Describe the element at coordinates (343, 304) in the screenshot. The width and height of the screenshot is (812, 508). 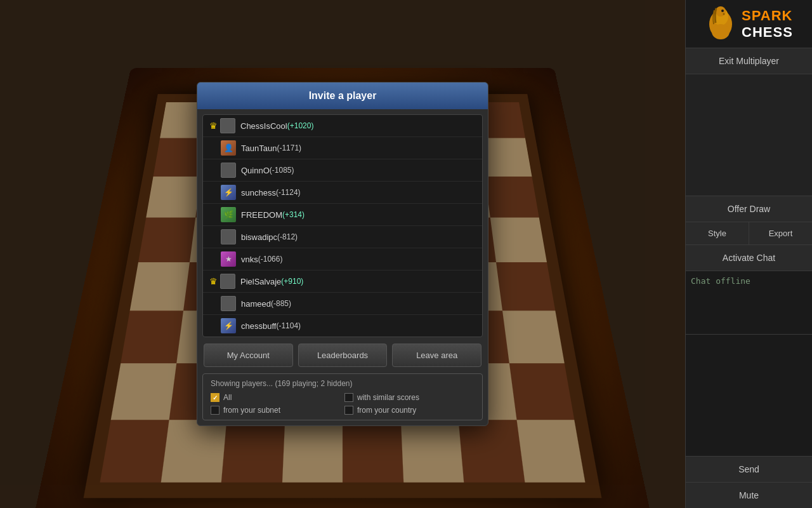
I see `player-item: hameed (-885)` at that location.